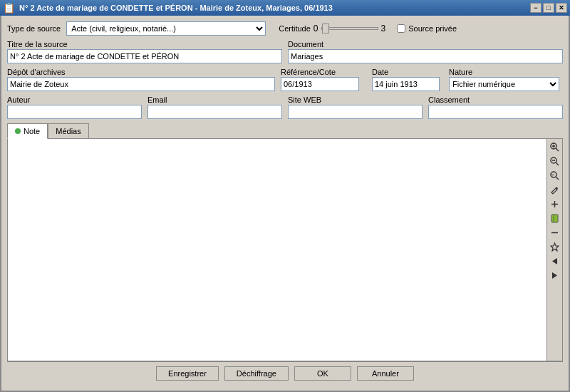  Describe the element at coordinates (555, 261) in the screenshot. I see `back-icon` at that location.